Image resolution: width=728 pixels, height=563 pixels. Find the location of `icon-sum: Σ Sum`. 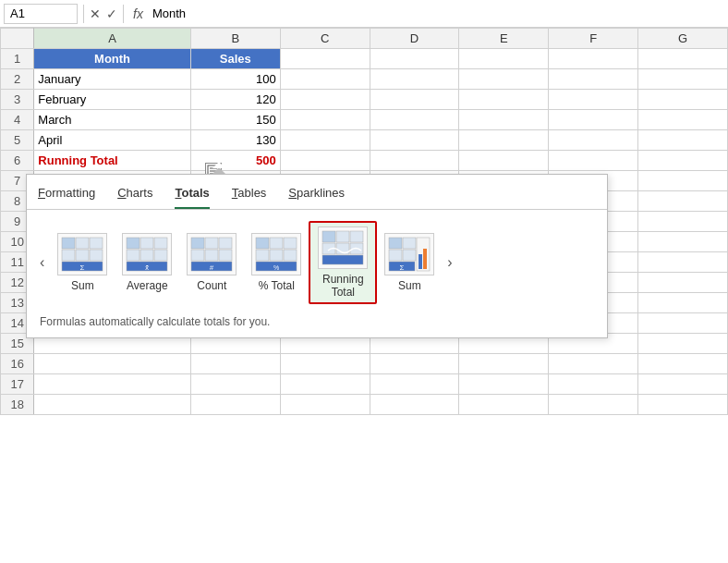

icon-sum: Σ Sum is located at coordinates (82, 263).